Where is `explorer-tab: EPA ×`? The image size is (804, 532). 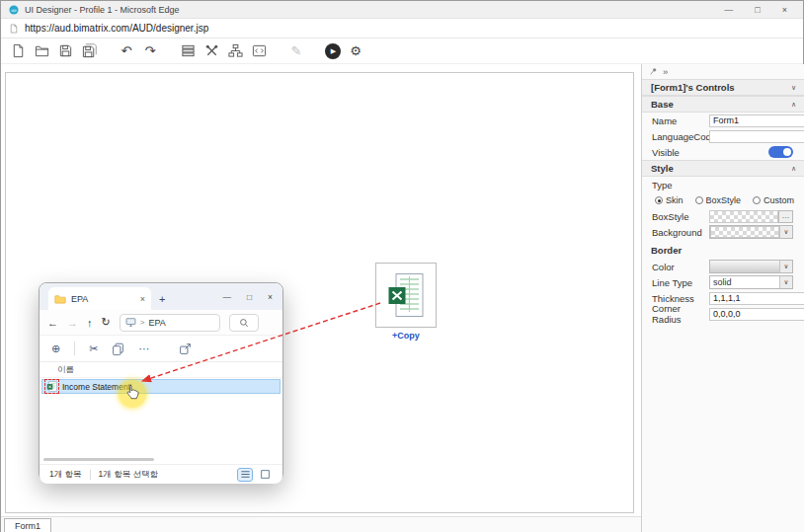 explorer-tab: EPA × is located at coordinates (100, 298).